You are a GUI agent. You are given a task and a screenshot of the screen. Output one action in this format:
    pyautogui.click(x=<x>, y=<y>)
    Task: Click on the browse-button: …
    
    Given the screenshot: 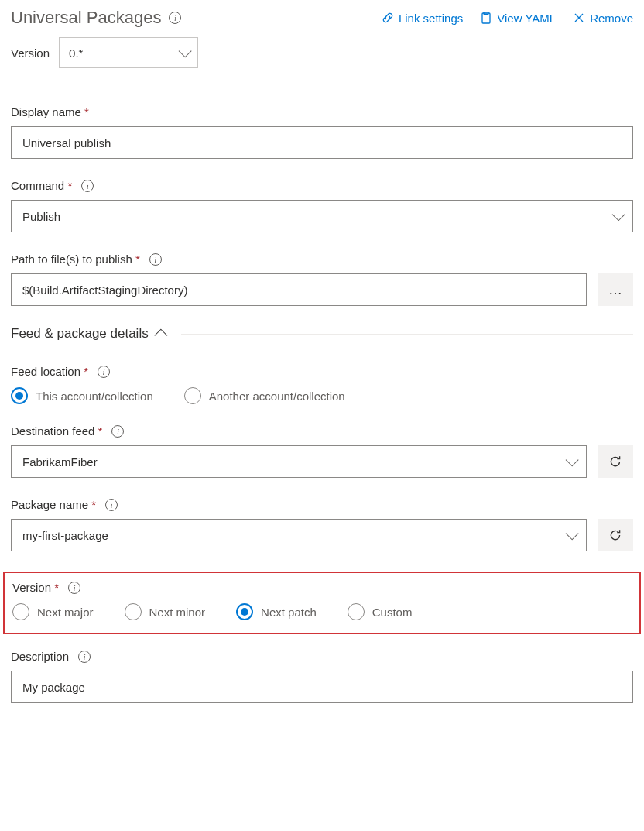 What is the action you would take?
    pyautogui.click(x=615, y=290)
    